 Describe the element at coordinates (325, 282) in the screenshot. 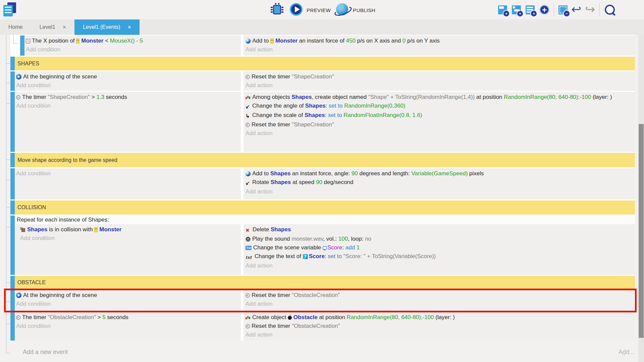

I see `event-group-banner: OBSTACLE` at that location.